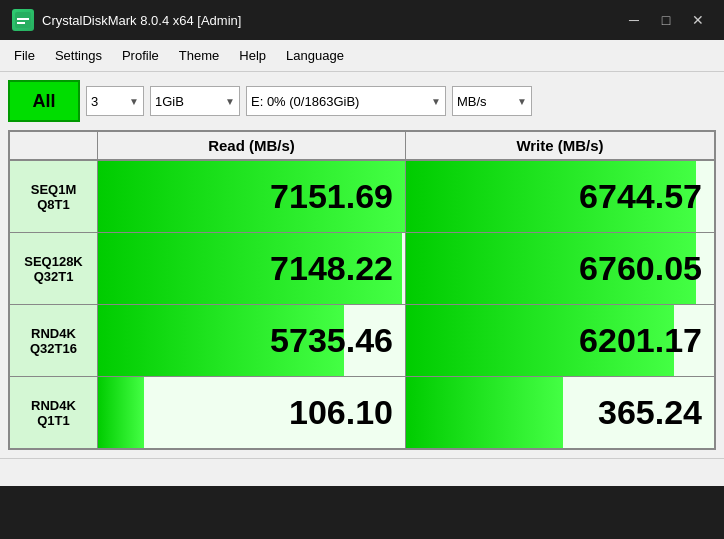 This screenshot has height=539, width=724. I want to click on row-3-read-value: 106.10, so click(341, 412).